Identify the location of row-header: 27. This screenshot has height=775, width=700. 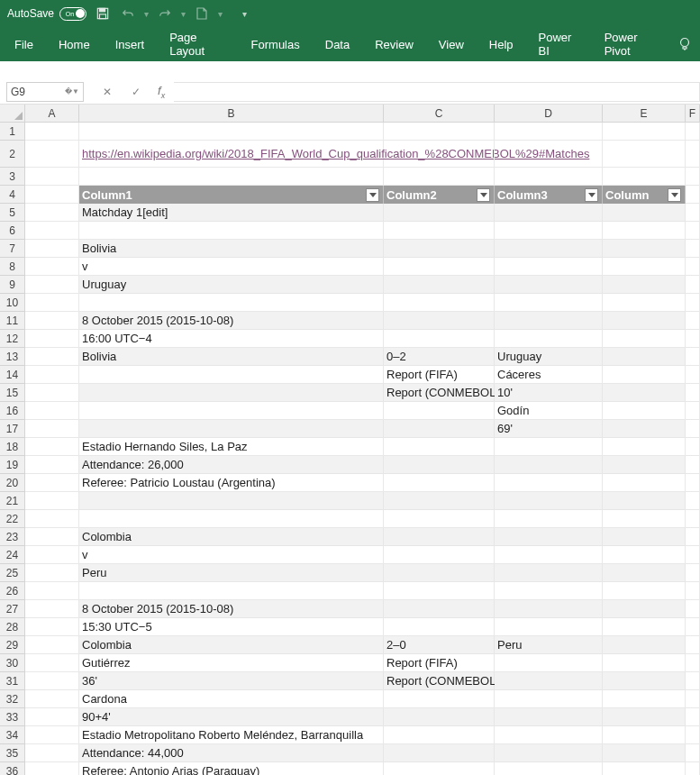
(13, 609).